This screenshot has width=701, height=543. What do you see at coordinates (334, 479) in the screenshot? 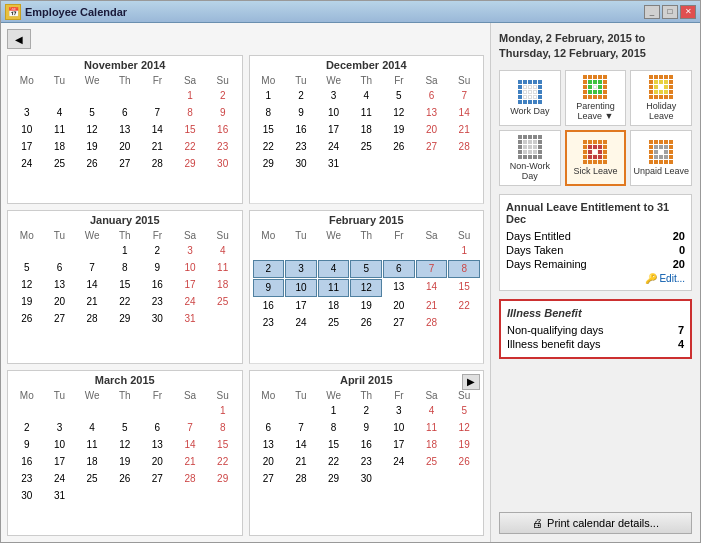
I see `cal-day: 29` at bounding box center [334, 479].